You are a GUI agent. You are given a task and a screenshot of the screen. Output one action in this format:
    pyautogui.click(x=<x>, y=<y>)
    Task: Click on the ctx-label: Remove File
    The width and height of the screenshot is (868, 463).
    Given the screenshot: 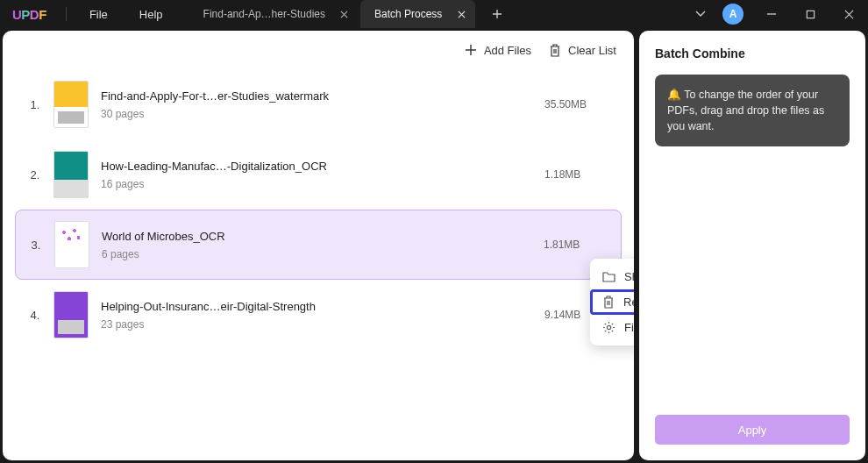 What is the action you would take?
    pyautogui.click(x=629, y=302)
    